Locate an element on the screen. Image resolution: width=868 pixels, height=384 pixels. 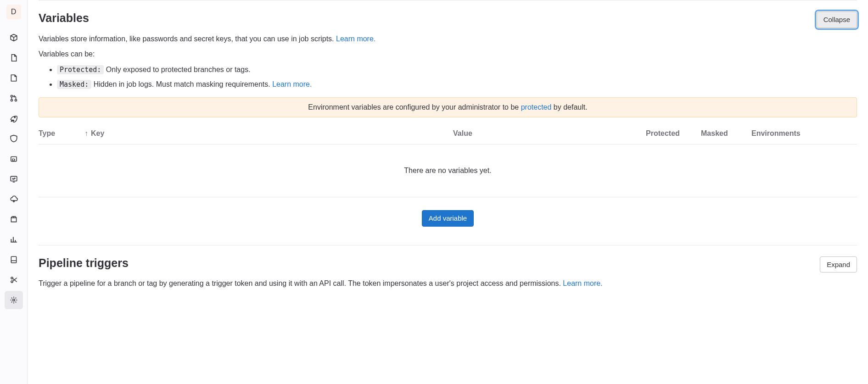
triggers-description-text: Trigger a pipeline for a branch or tag b… is located at coordinates (301, 284).